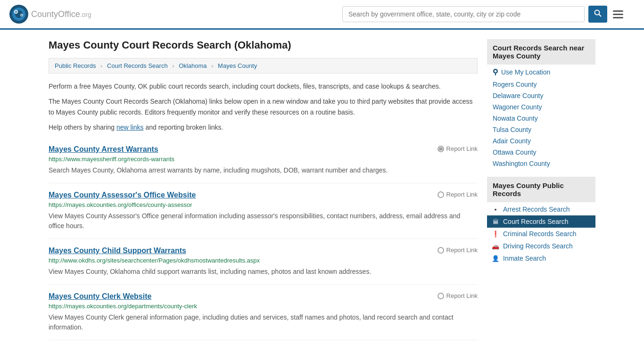  What do you see at coordinates (130, 127) in the screenshot?
I see `new-links-link: new links` at bounding box center [130, 127].